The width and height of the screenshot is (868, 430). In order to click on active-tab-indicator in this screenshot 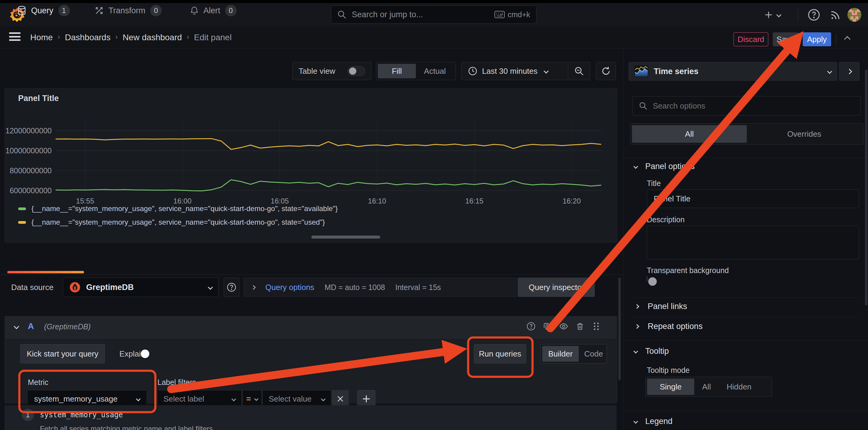, I will do `click(46, 272)`.